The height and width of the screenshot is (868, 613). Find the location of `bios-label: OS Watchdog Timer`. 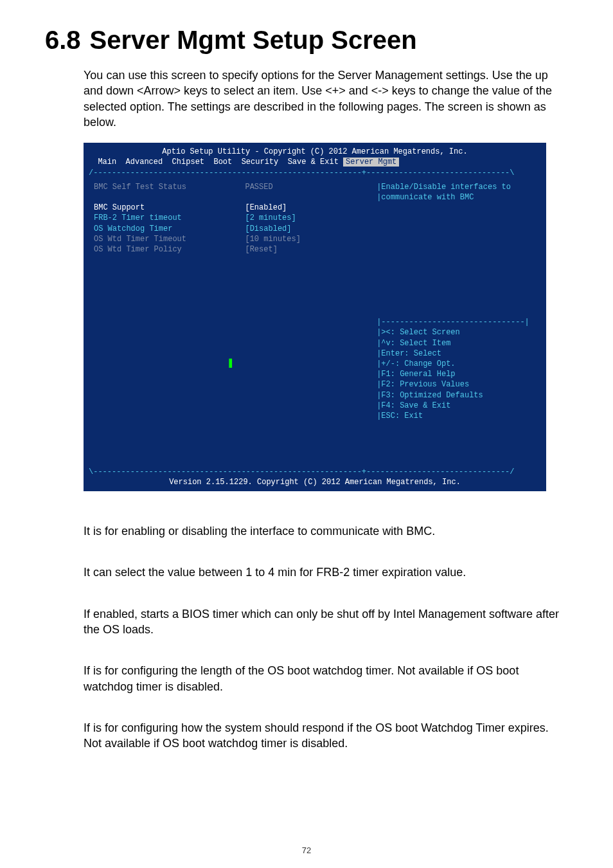

bios-label: OS Watchdog Timer is located at coordinates (170, 229).